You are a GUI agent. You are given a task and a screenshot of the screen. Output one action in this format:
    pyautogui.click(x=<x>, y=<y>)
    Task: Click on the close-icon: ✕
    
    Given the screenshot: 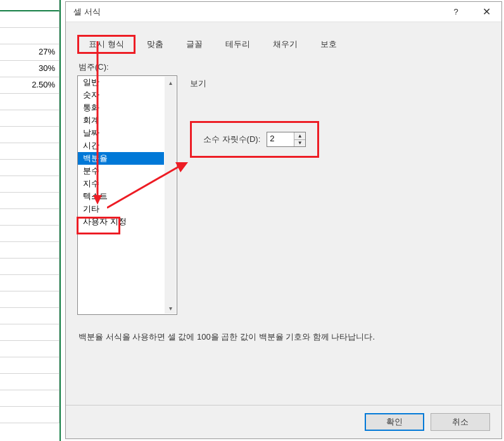 What is the action you would take?
    pyautogui.click(x=486, y=11)
    